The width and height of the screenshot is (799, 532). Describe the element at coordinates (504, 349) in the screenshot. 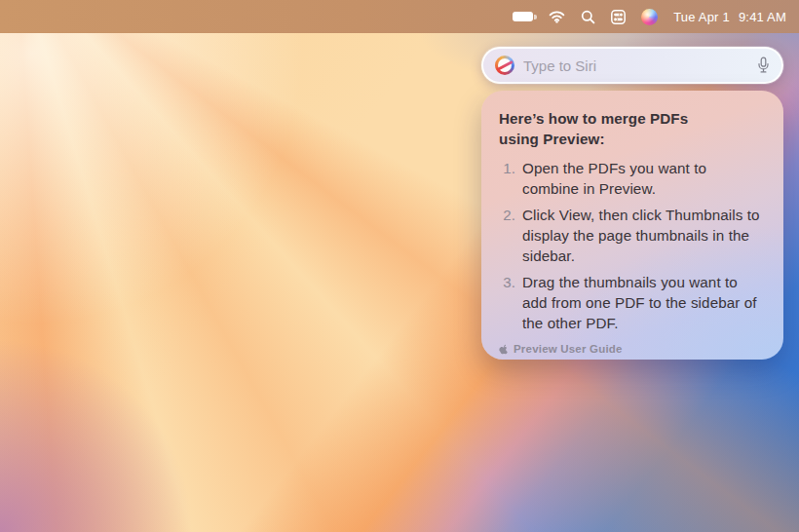

I see `apple-logo-icon` at that location.